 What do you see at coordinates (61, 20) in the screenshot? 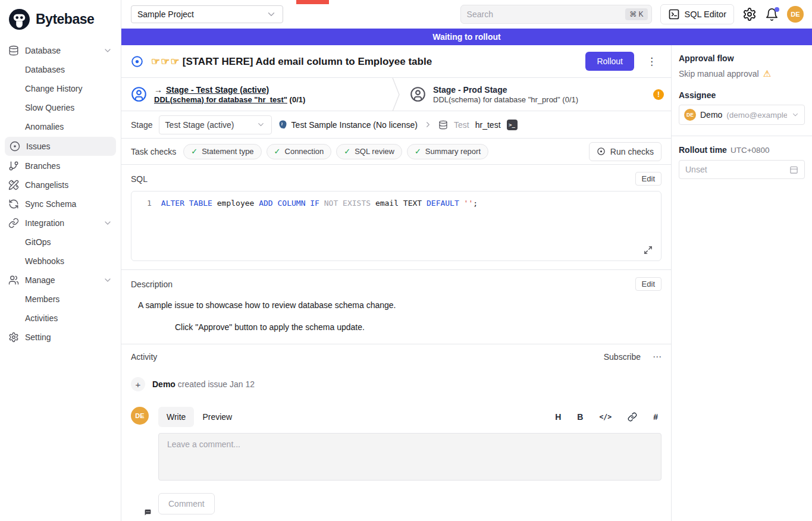
I see `brand-logo: Bytebase` at bounding box center [61, 20].